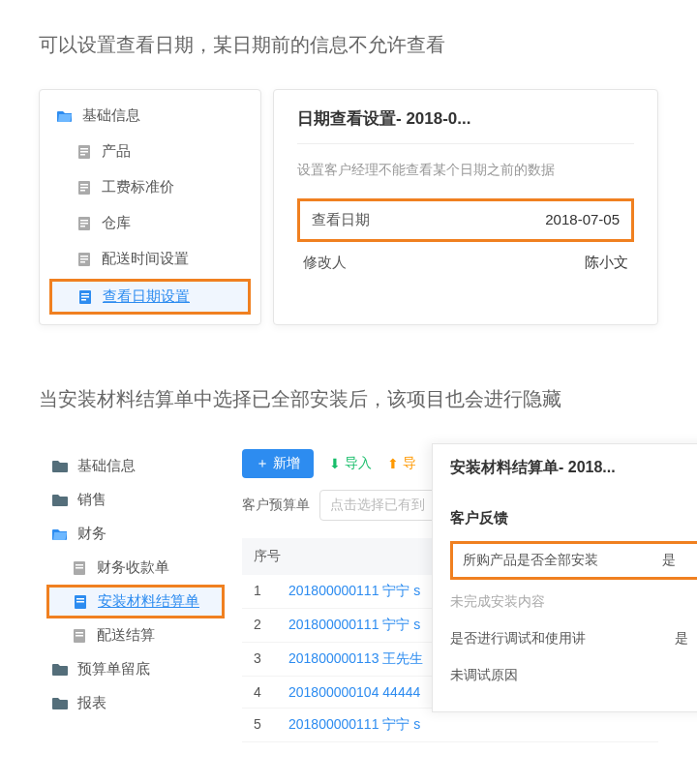  Describe the element at coordinates (136, 602) in the screenshot. I see `nav-item-install-material: 安装材料结算单` at that location.